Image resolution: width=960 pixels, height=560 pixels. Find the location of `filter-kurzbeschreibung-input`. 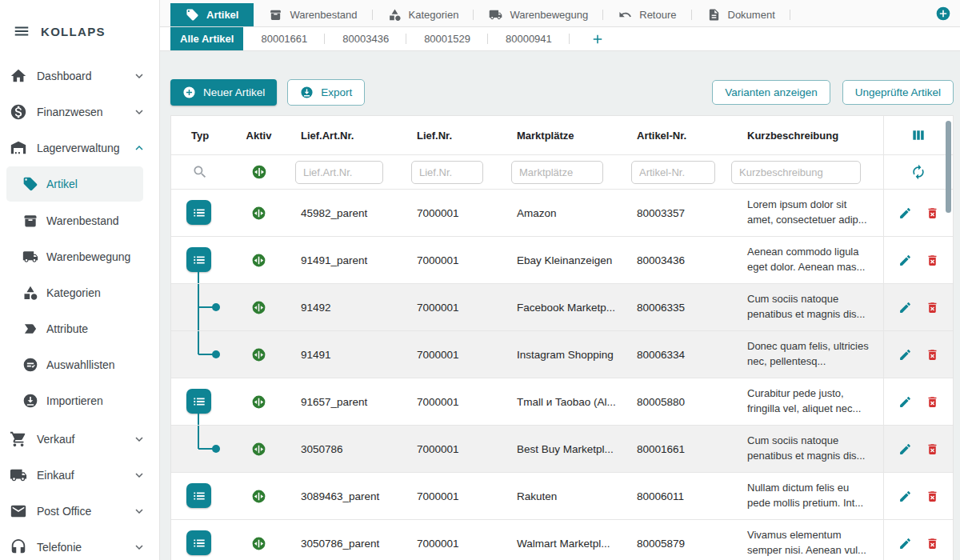

filter-kurzbeschreibung-input is located at coordinates (796, 173).